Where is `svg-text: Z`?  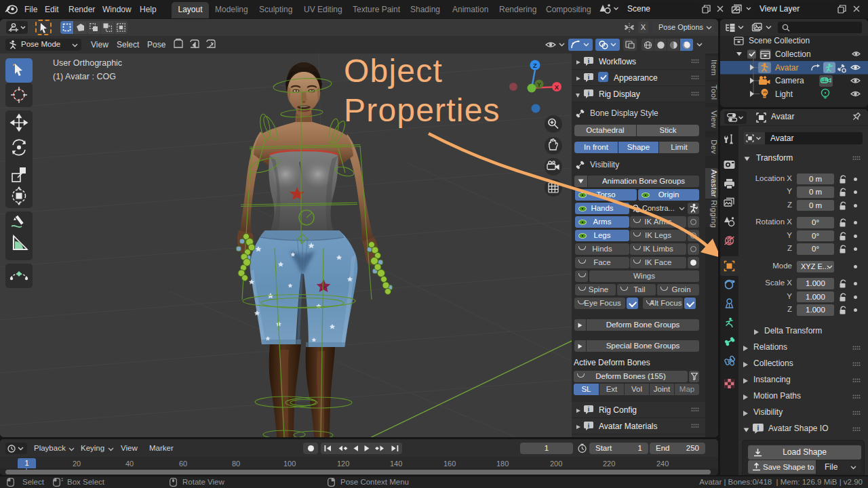
svg-text: Z is located at coordinates (535, 65).